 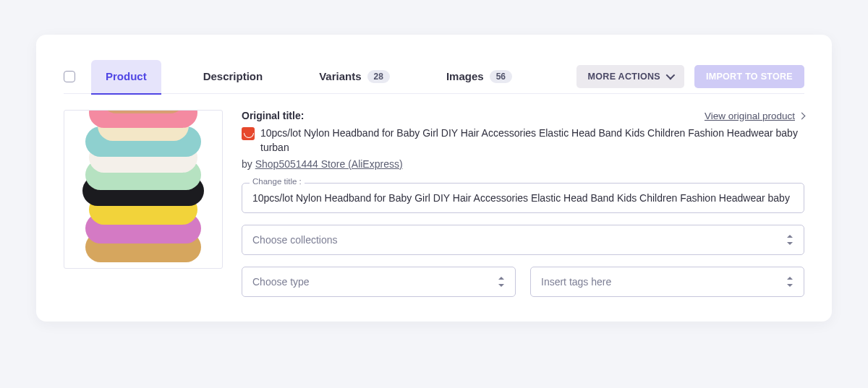 I want to click on chevron-right-icon, so click(x=802, y=116).